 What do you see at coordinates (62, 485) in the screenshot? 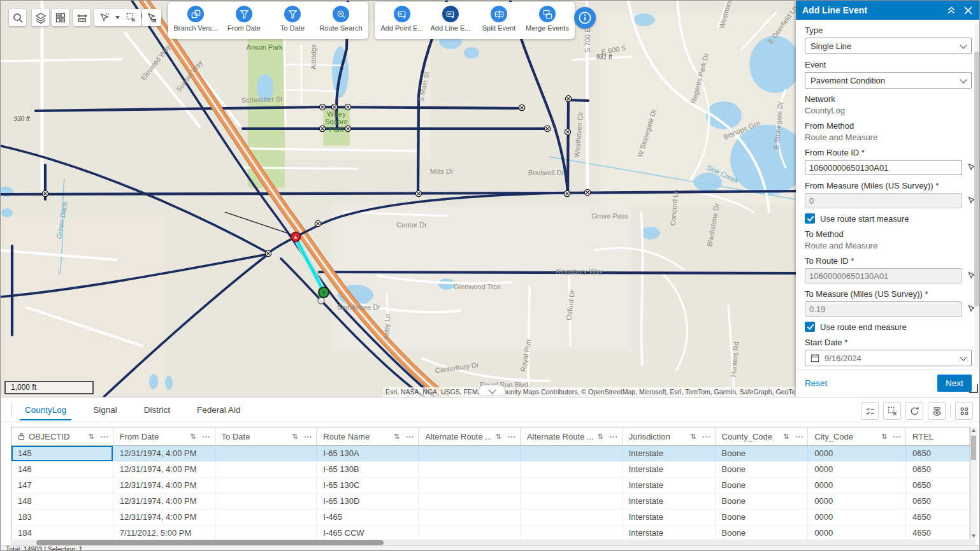
I see `table-cell: 147` at bounding box center [62, 485].